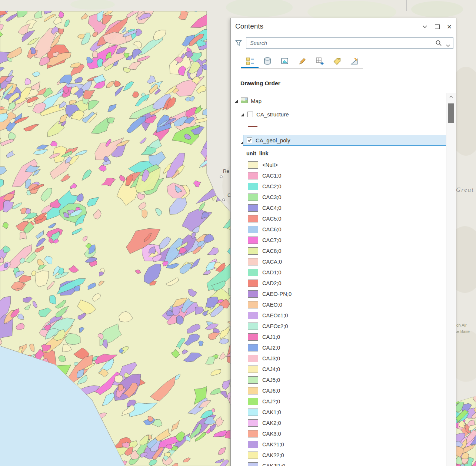  I want to click on legend-item: CAJ5;0, so click(270, 380).